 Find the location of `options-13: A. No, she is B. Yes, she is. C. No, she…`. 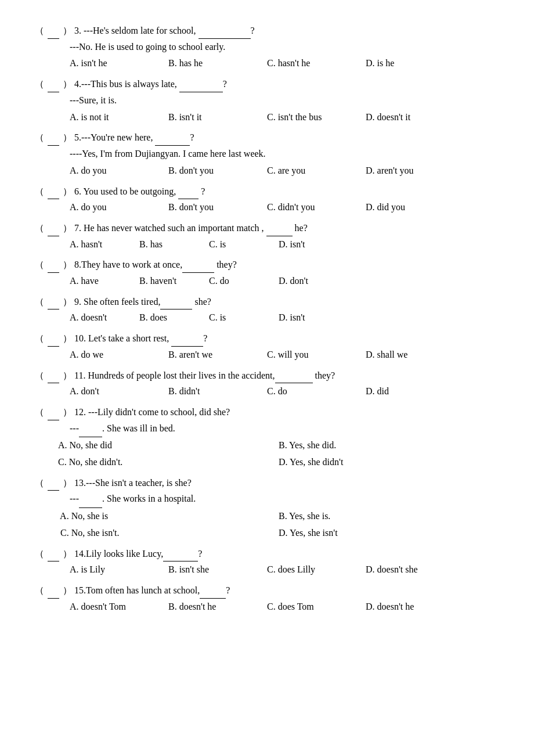

options-13: A. No, she is B. Yes, she is. C. No, she… is located at coordinates (279, 525).